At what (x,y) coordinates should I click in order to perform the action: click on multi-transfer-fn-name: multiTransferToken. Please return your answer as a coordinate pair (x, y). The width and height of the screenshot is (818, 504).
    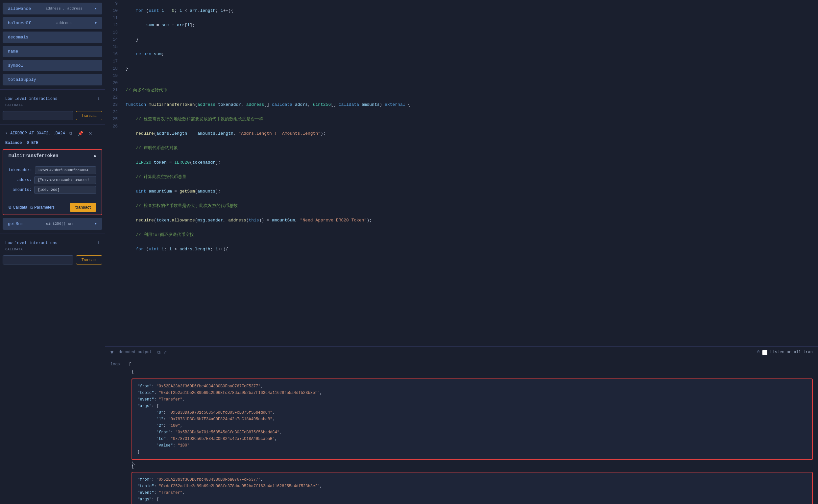
    Looking at the image, I should click on (33, 156).